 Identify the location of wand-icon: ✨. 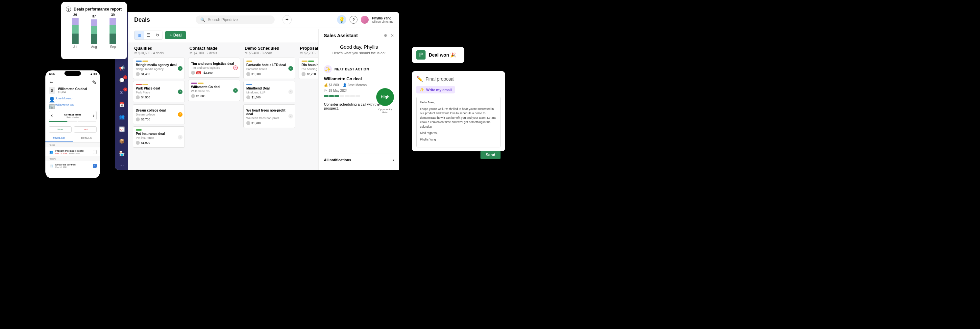
(422, 90).